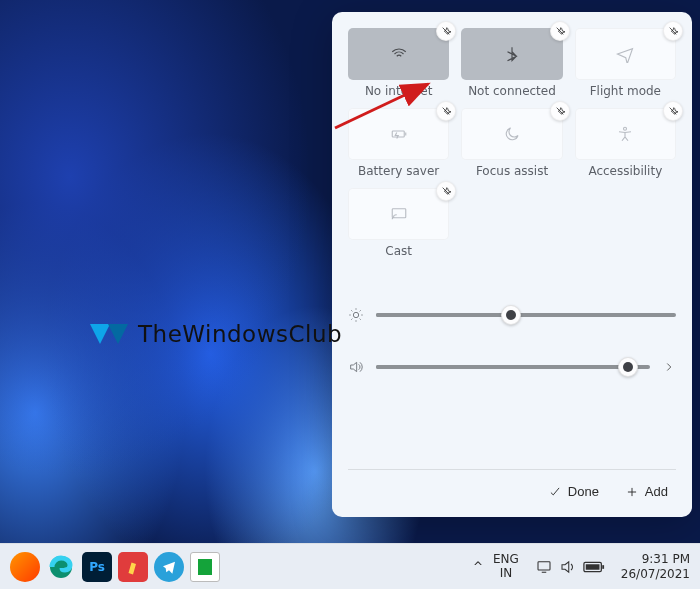  What do you see at coordinates (506, 574) in the screenshot?
I see `lang-line2: IN` at bounding box center [506, 574].